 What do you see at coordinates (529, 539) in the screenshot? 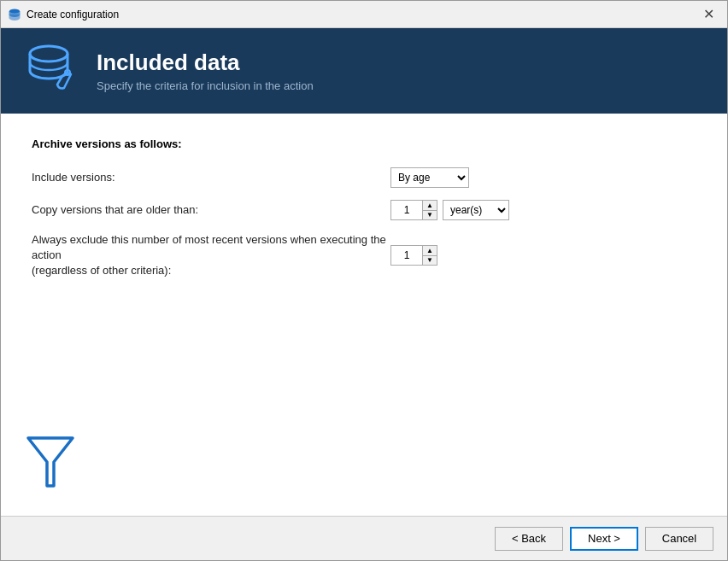
I see `back-button: < Back` at bounding box center [529, 539].